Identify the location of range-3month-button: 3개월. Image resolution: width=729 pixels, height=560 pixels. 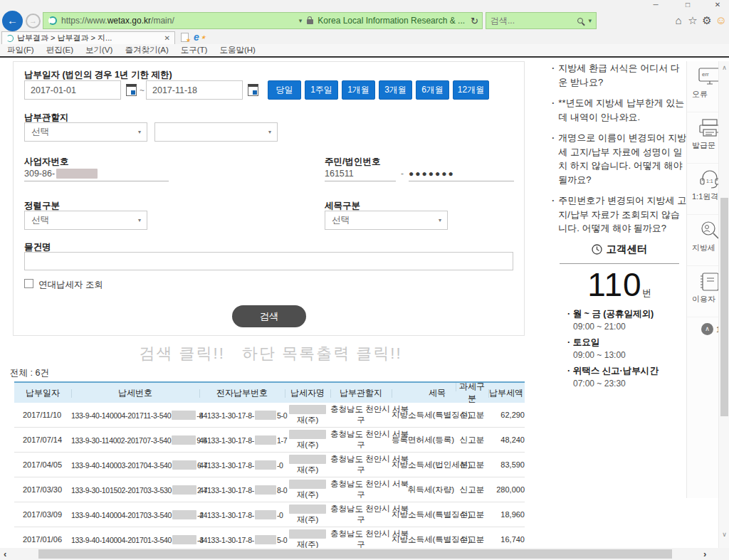
(396, 90).